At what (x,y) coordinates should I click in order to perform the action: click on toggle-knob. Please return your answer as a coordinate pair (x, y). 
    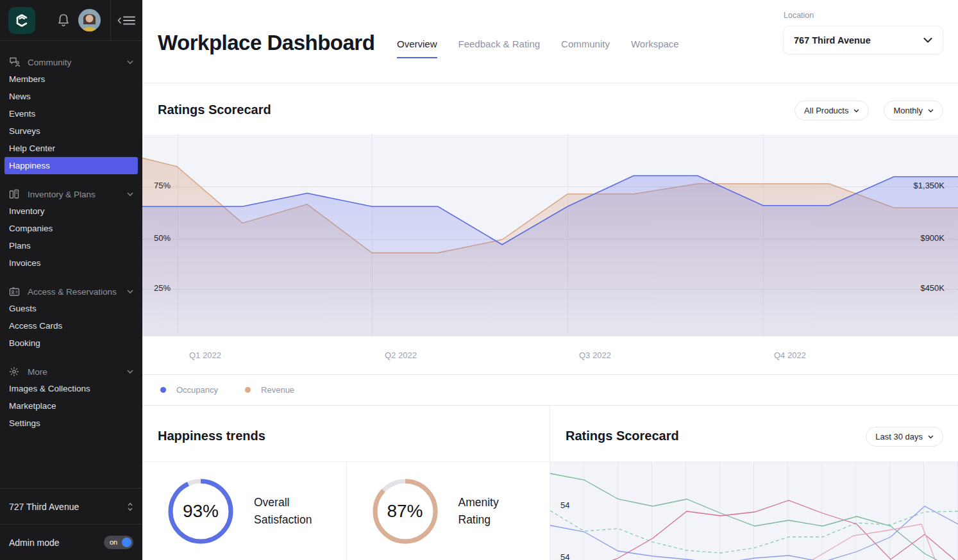
    Looking at the image, I should click on (127, 542).